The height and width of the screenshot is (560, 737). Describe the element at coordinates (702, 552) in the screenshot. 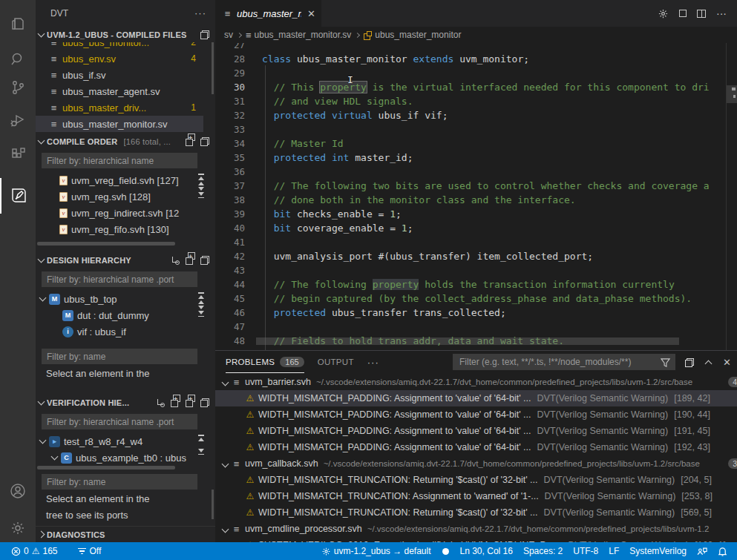

I see `feedback-icon` at that location.